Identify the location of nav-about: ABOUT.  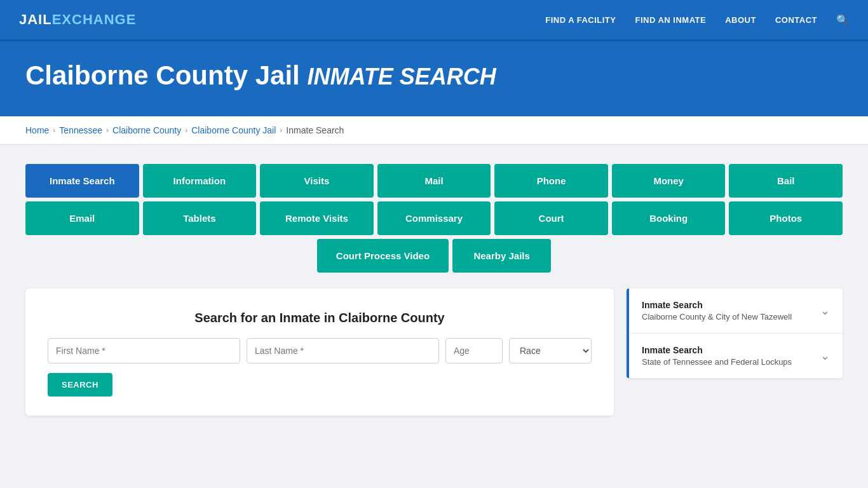
(741, 20).